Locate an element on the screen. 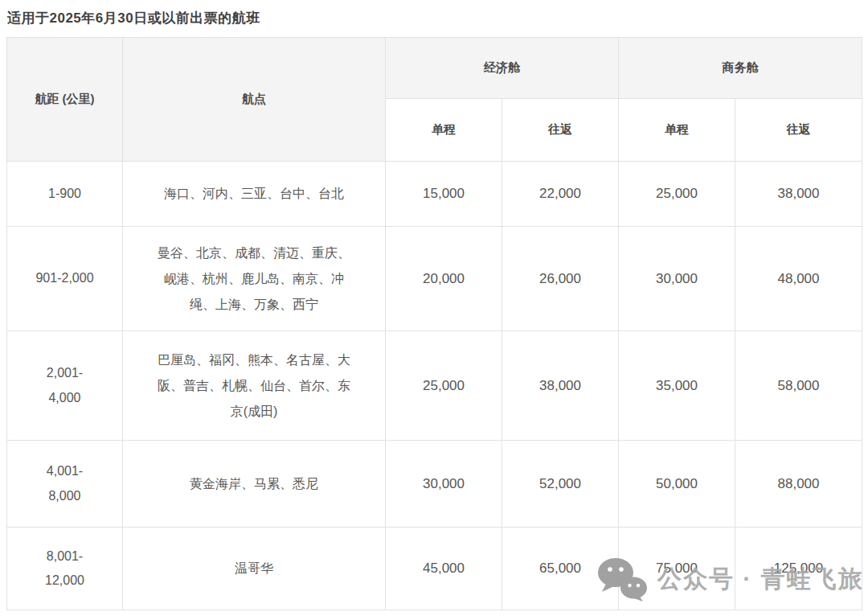 The height and width of the screenshot is (616, 868). economy-one-way-cell: 20,000 is located at coordinates (444, 279).